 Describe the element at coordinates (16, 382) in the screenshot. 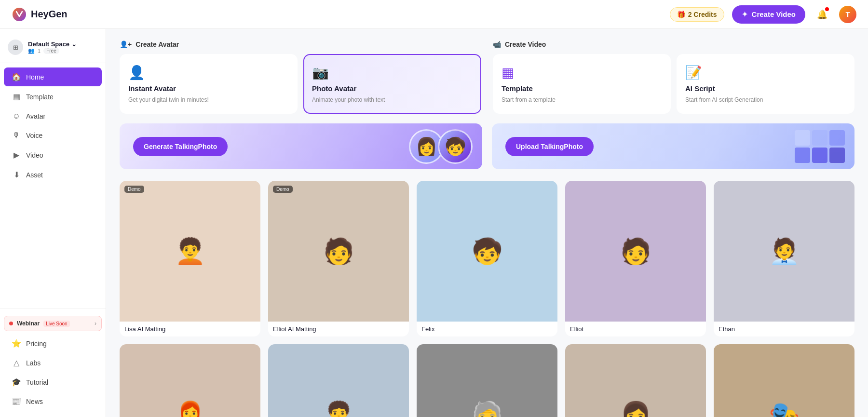

I see `tutorial-icon: 🎓` at that location.